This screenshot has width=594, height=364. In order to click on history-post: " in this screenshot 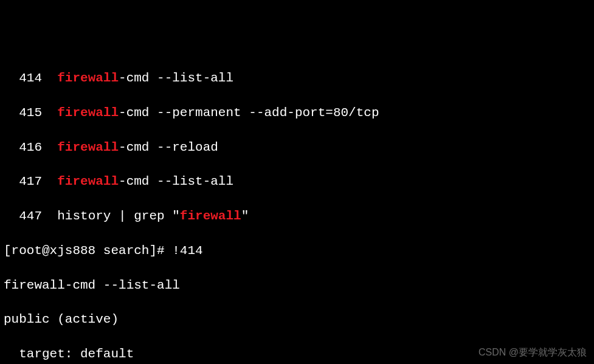, I will do `click(246, 216)`.